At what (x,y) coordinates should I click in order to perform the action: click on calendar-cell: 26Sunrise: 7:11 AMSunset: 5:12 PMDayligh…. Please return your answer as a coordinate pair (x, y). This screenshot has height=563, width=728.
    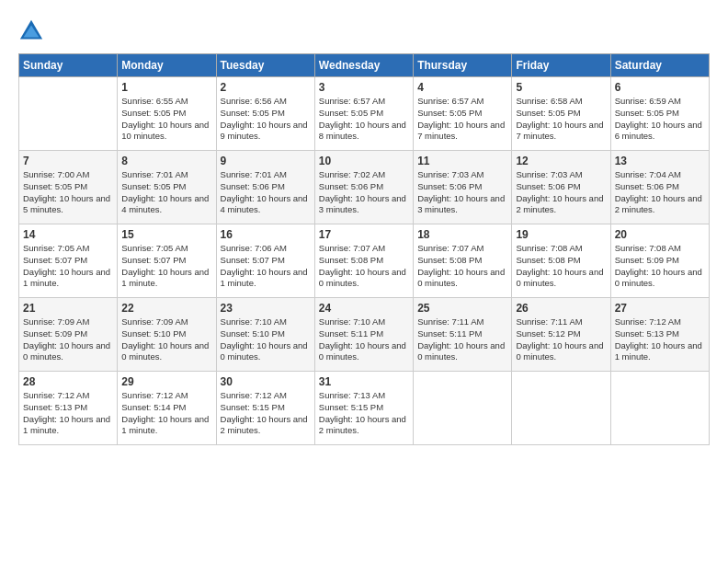
    Looking at the image, I should click on (561, 335).